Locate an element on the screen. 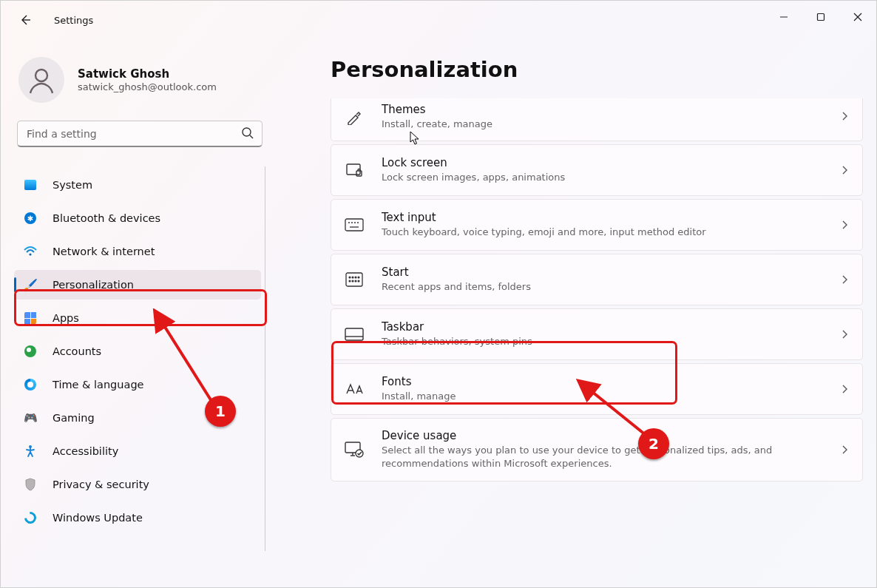 This screenshot has height=588, width=877. setting-subtitle: Recent apps and items, folders is located at coordinates (602, 287).